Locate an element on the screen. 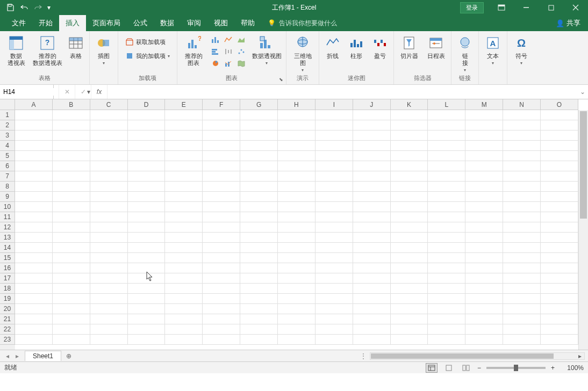 The width and height of the screenshot is (588, 391). col-header-F: F is located at coordinates (221, 105).